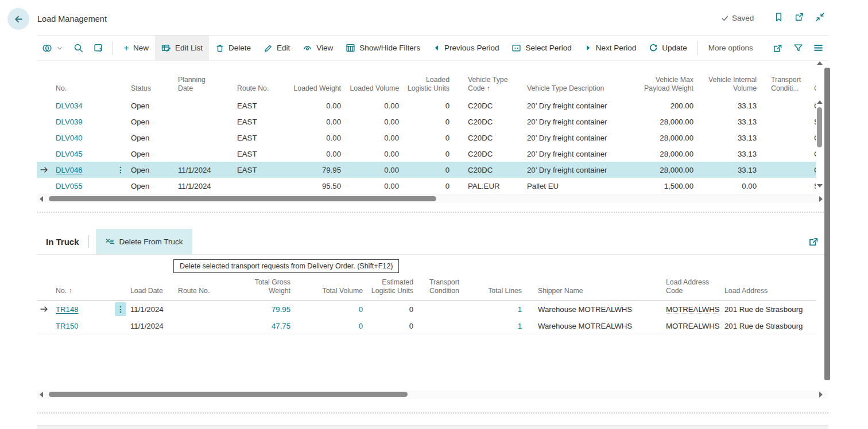 The image size is (868, 429). Describe the element at coordinates (83, 122) in the screenshot. I see `delivery-no-link: DLV039` at that location.